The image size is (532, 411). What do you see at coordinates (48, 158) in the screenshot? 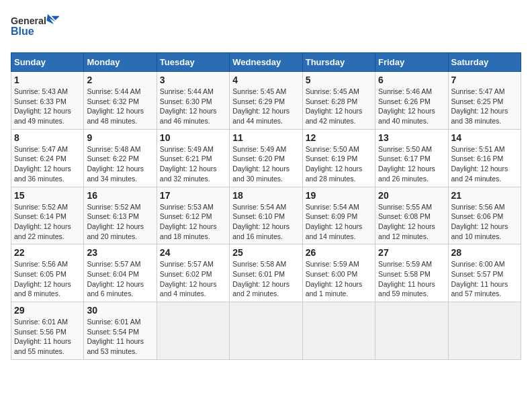
I see `calendar-cell: 8Sunrise: 5:47 AM Sunset: 6:24 PM Daylig…` at bounding box center [48, 158].